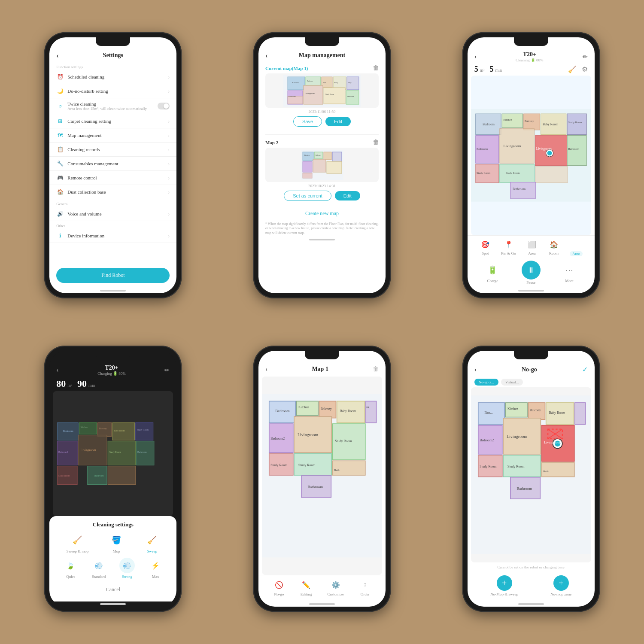  Describe the element at coordinates (111, 109) in the screenshot. I see `twice-sub: Area less than 15m², will clean twice au…` at that location.